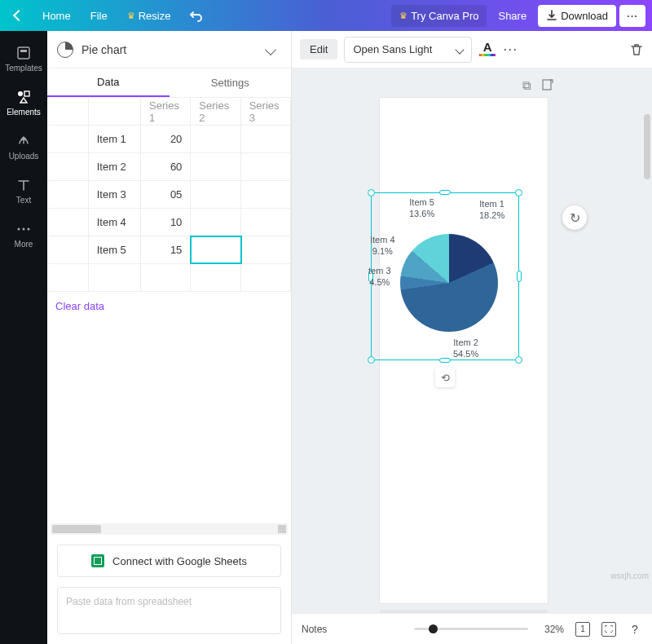 The height and width of the screenshot is (644, 652). What do you see at coordinates (166, 111) in the screenshot?
I see `grid-header-s1: Series 1` at bounding box center [166, 111].